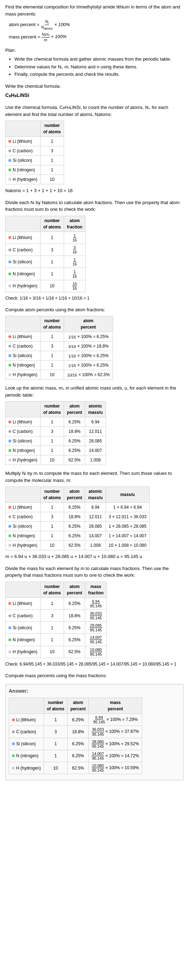 The width and height of the screenshot is (189, 980). Describe the element at coordinates (77, 536) in the screenshot. I see `table-row: N (nitrogen)16.25%14.0071 × 14.007 = 14.…` at that location.